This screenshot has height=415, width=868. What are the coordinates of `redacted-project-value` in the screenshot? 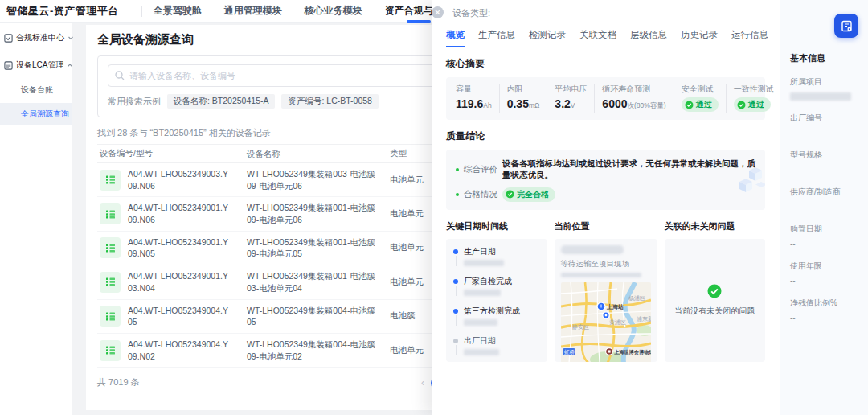 It's located at (821, 97).